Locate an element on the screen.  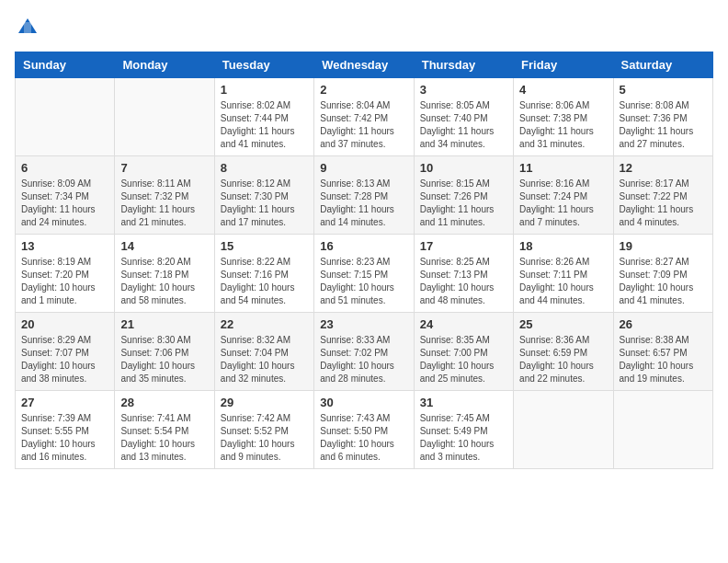
day-number: 2 is located at coordinates (364, 90).